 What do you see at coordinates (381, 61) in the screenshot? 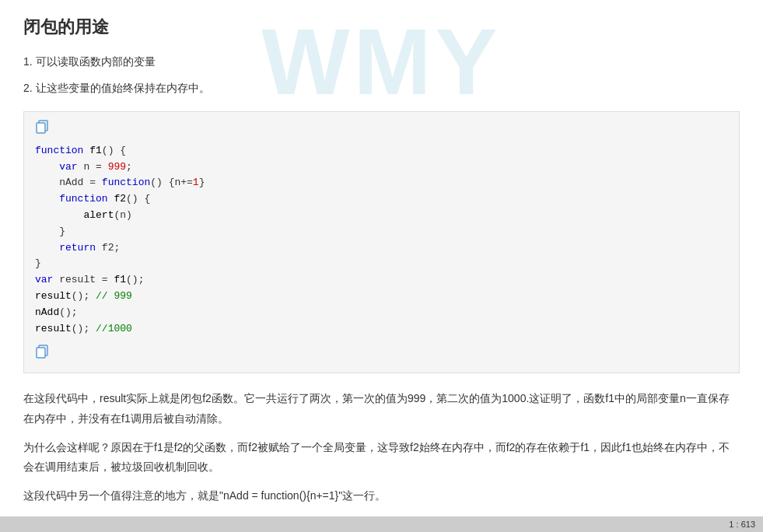
I see `list-item-1: 1. 可以读取函数内部的变量` at bounding box center [381, 61].